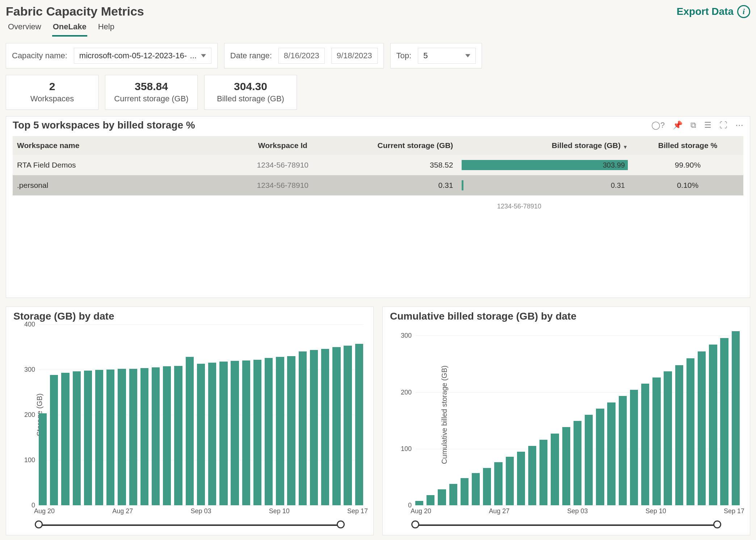  I want to click on chart2-range-slider, so click(566, 524).